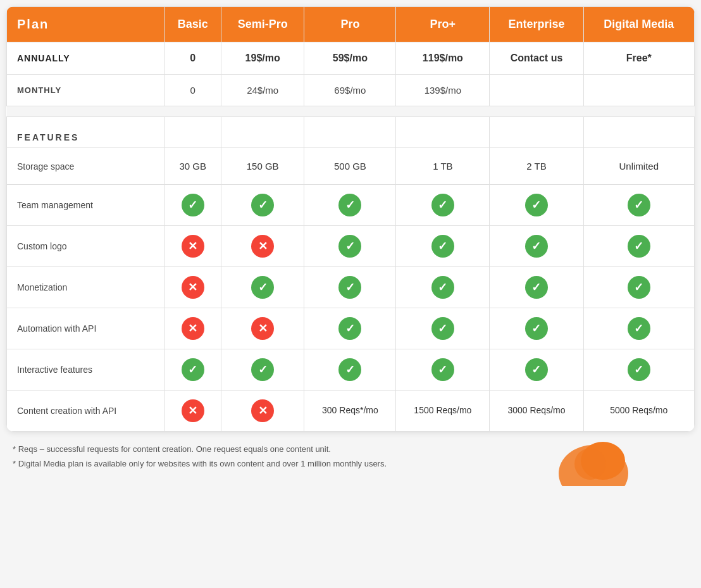  Describe the element at coordinates (537, 91) in the screenshot. I see `monthly-enterprise` at that location.